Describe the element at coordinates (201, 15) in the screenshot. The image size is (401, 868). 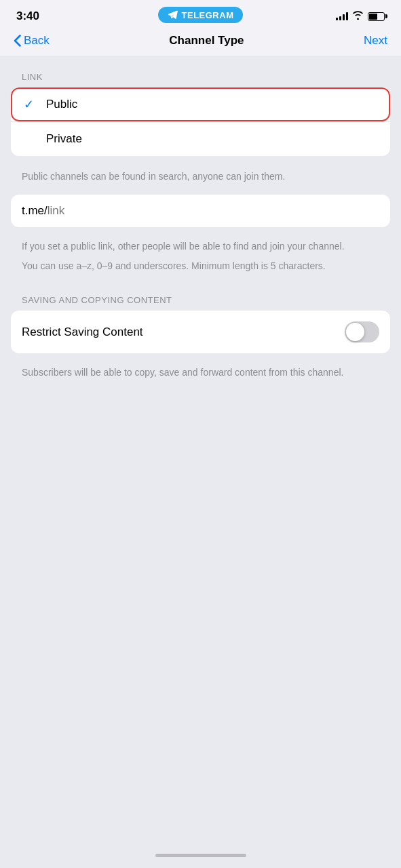
I see `telegram-badge: TELEGRAM` at that location.